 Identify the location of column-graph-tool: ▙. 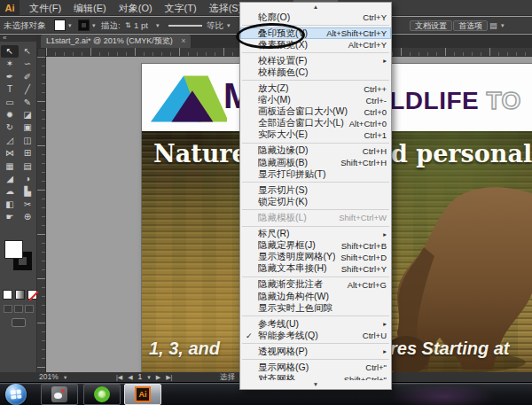
(27, 191).